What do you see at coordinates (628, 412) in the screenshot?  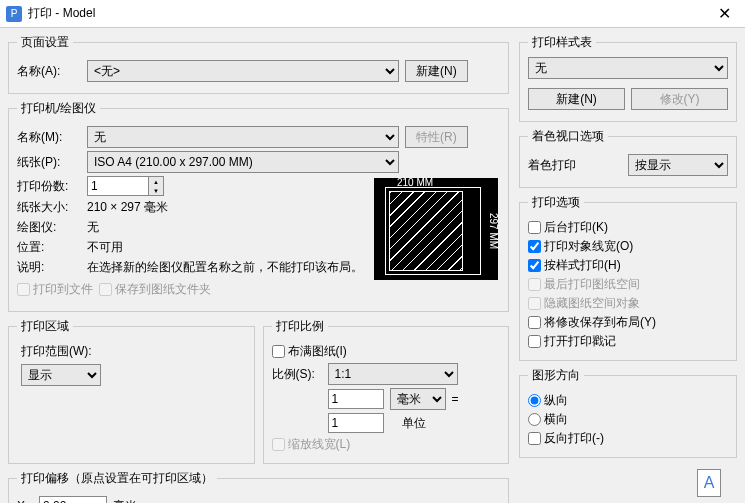 I see `orient-group: 图形方向 纵向 横向 反向打印(-)` at bounding box center [628, 412].